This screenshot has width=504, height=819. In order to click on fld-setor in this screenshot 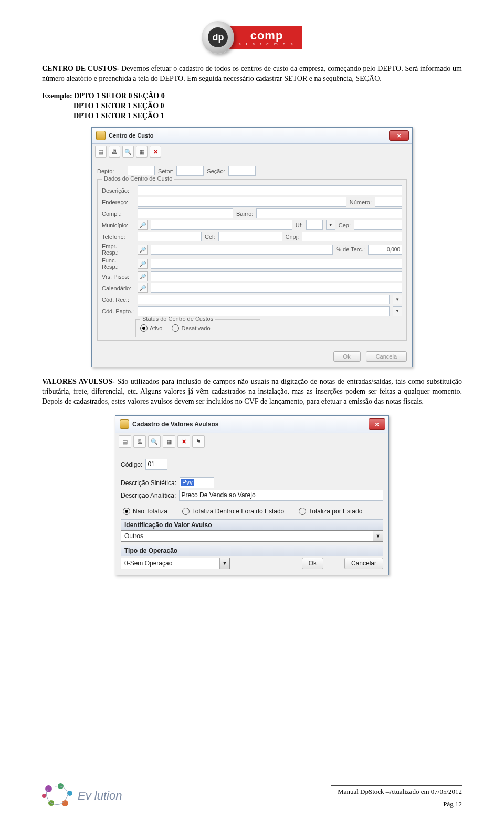, I will do `click(190, 171)`.